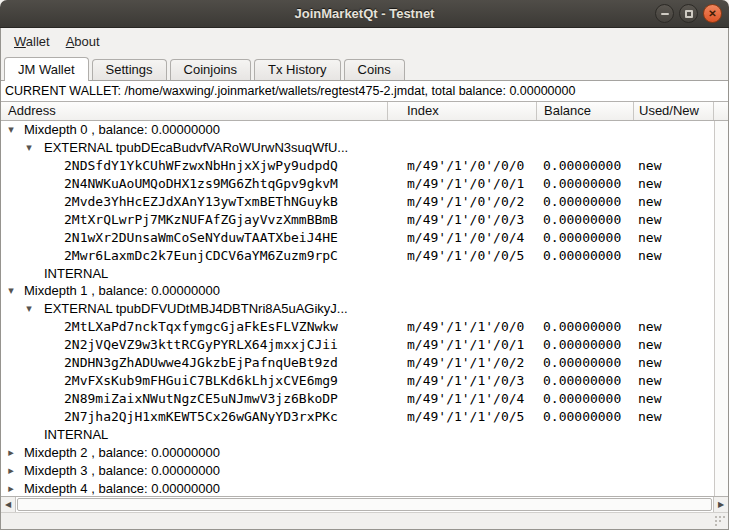 The height and width of the screenshot is (530, 729). What do you see at coordinates (586, 111) in the screenshot?
I see `column-header-balance: Balance` at bounding box center [586, 111].